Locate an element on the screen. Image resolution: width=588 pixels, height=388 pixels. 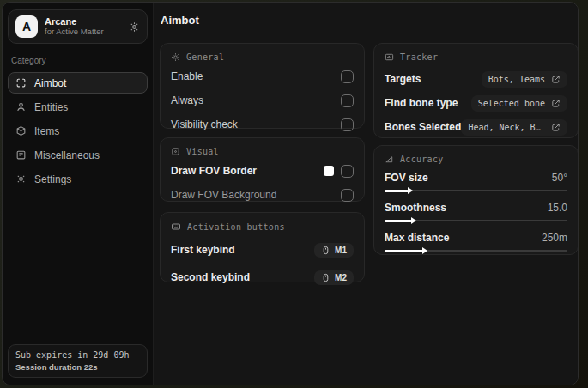
sub-expires-text: Sub expires in 29d 09h is located at coordinates (77, 355).